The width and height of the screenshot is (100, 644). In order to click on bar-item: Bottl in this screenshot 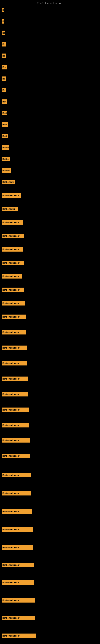, I will do `click(5, 136)`.